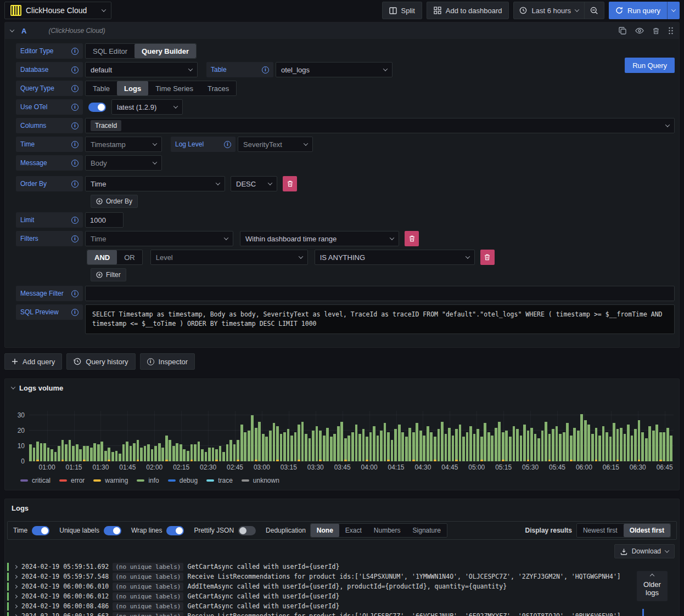  What do you see at coordinates (220, 481) in the screenshot?
I see `legend-item-trace: trace` at bounding box center [220, 481].